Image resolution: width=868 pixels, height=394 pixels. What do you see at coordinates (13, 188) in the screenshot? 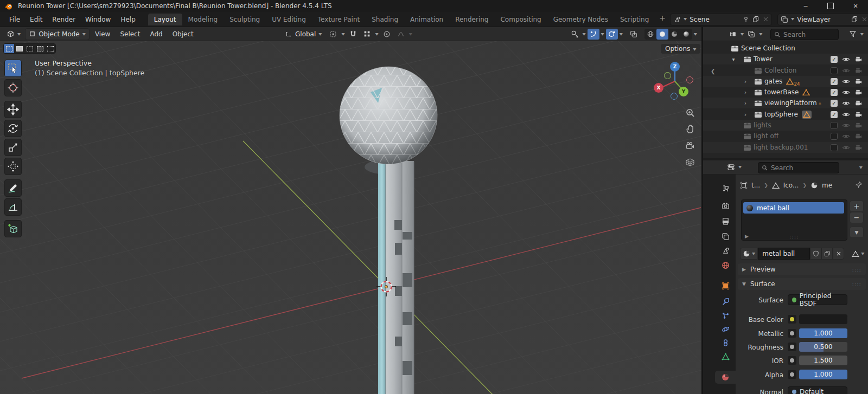
I see `tool-annotate` at bounding box center [13, 188].